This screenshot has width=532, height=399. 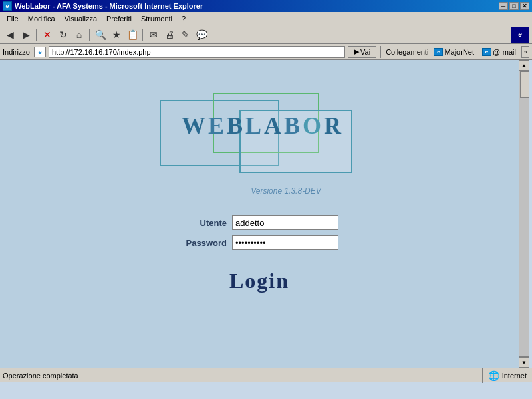 I want to click on login-button: Login, so click(x=259, y=281).